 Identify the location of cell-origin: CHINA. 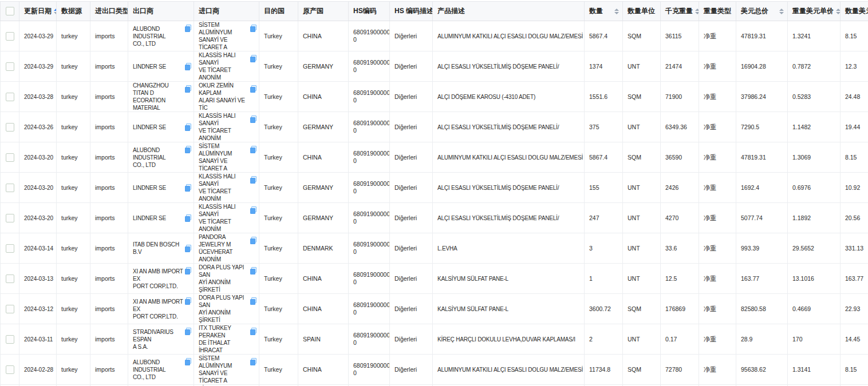
(323, 158).